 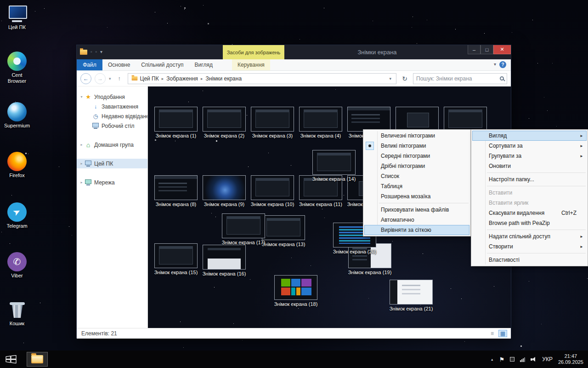 I want to click on context-menu-paste: Вставити, so click(x=529, y=193).